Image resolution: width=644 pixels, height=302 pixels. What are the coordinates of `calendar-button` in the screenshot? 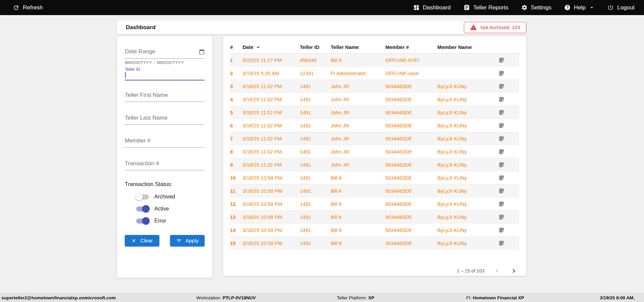 It's located at (202, 52).